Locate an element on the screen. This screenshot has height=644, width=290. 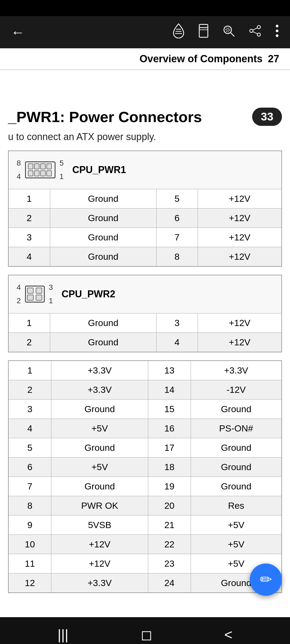
cpu-pwr1-right-nums: 5 1 is located at coordinates (62, 170).